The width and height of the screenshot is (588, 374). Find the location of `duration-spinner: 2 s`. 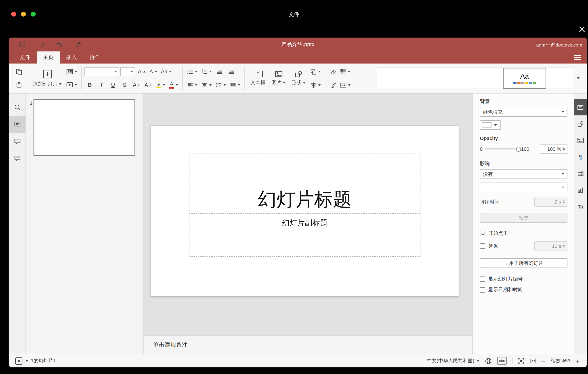

duration-spinner: 2 s is located at coordinates (551, 202).